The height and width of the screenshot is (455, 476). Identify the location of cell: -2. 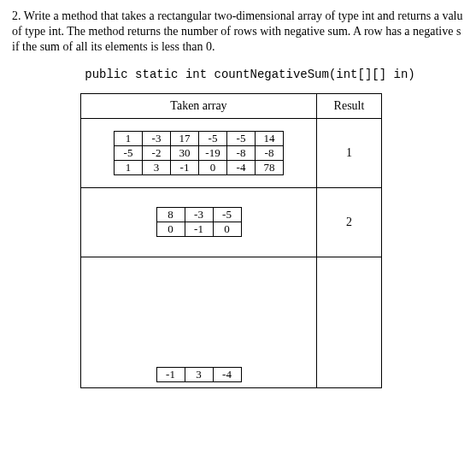
(157, 152).